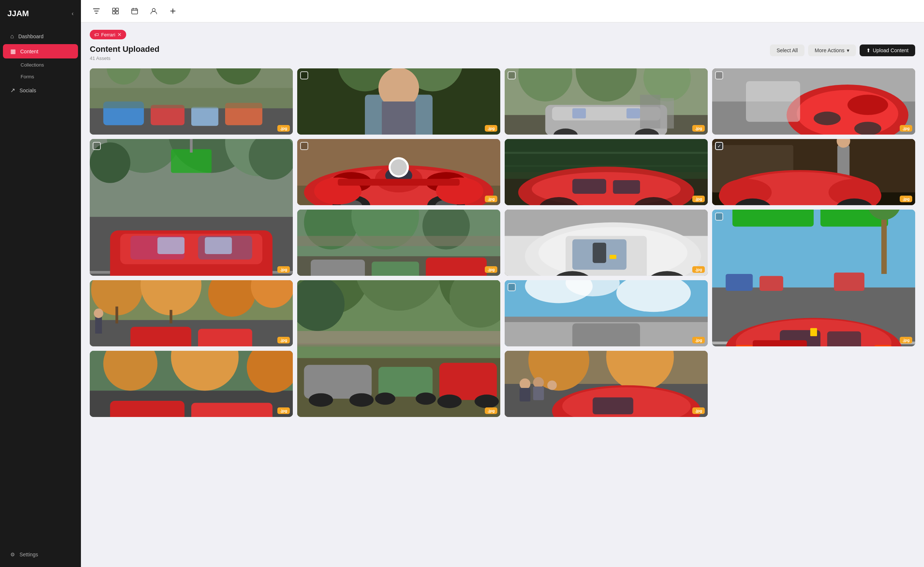  What do you see at coordinates (41, 554) in the screenshot?
I see `sidebar-footer: ⚙ Settings` at bounding box center [41, 554].